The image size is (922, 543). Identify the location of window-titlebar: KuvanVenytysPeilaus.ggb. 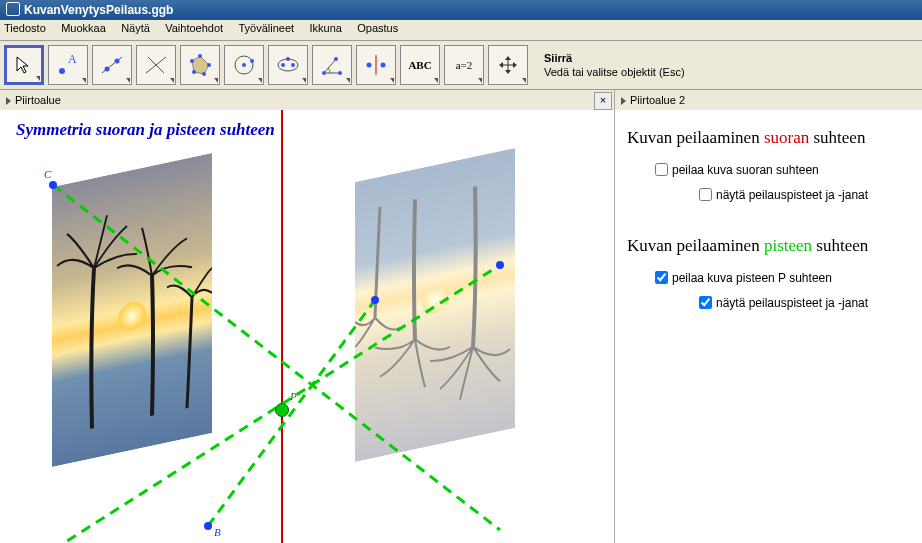
(461, 10).